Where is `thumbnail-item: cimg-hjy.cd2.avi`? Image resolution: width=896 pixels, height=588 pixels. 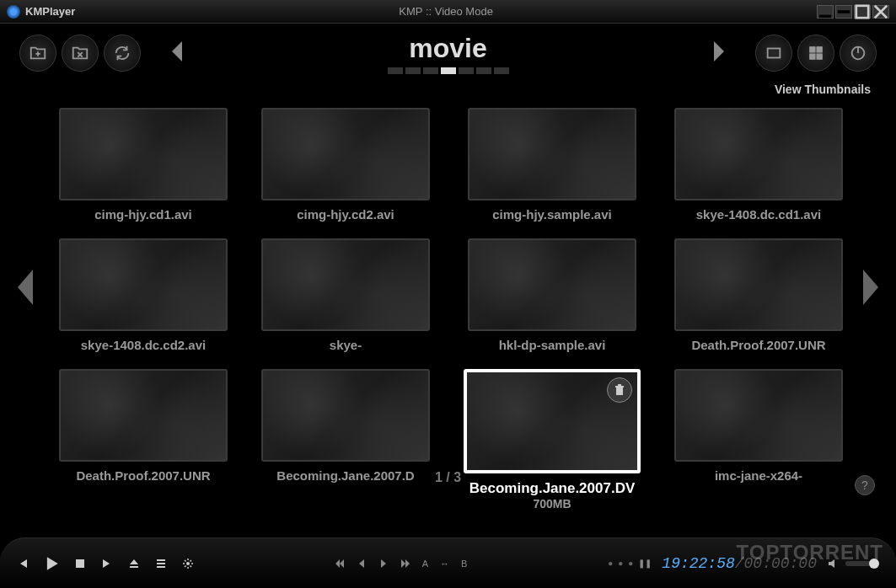
thumbnail-item: cimg-hjy.cd2.avi is located at coordinates (346, 165).